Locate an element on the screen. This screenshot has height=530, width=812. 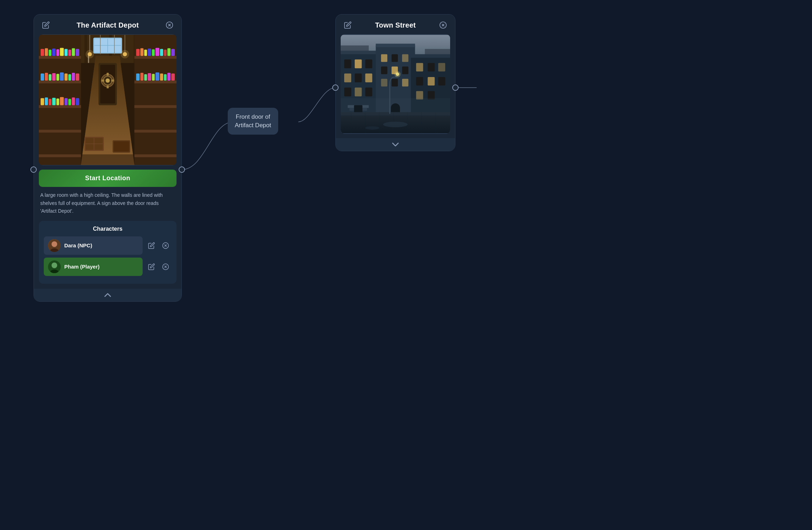
artifact-depot-image is located at coordinates (108, 100).